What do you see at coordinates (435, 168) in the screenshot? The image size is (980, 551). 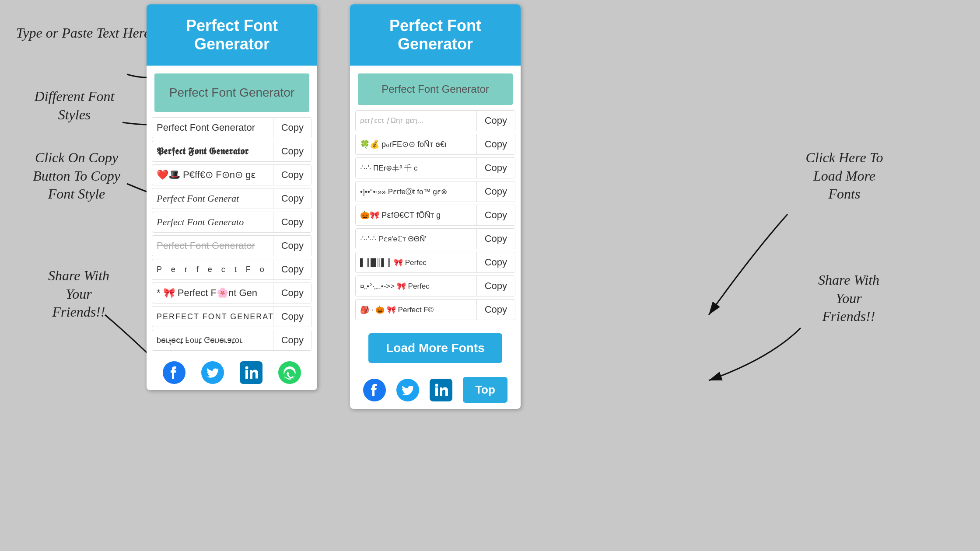 I see `right-font-row-2: ·'··'· ΠΕr⊕丰ª 千 c Copy` at bounding box center [435, 168].